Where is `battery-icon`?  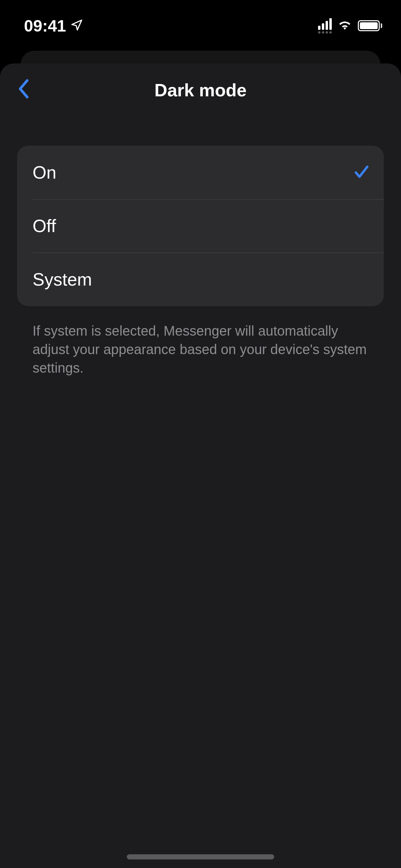 battery-icon is located at coordinates (370, 26).